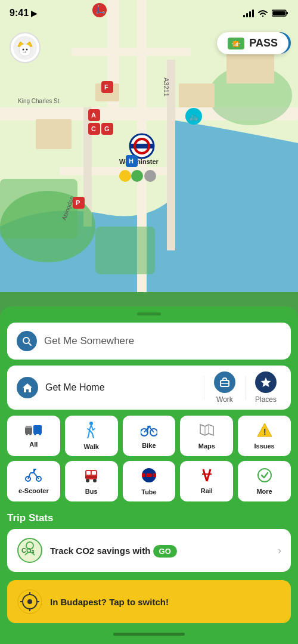 Image resolution: width=298 pixels, height=644 pixels. What do you see at coordinates (25, 48) in the screenshot?
I see `avatar: →` at bounding box center [25, 48].